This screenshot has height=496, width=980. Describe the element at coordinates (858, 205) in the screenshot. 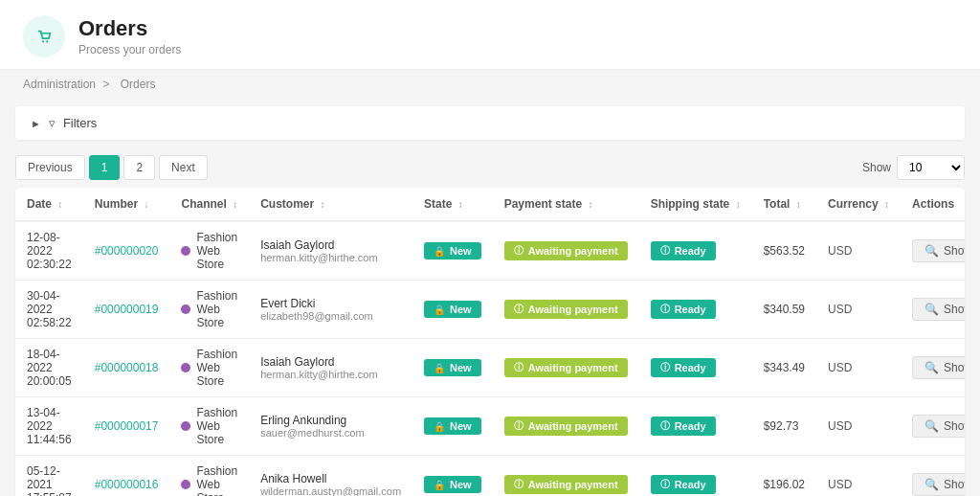

I see `col-currency: Currency ↕` at that location.